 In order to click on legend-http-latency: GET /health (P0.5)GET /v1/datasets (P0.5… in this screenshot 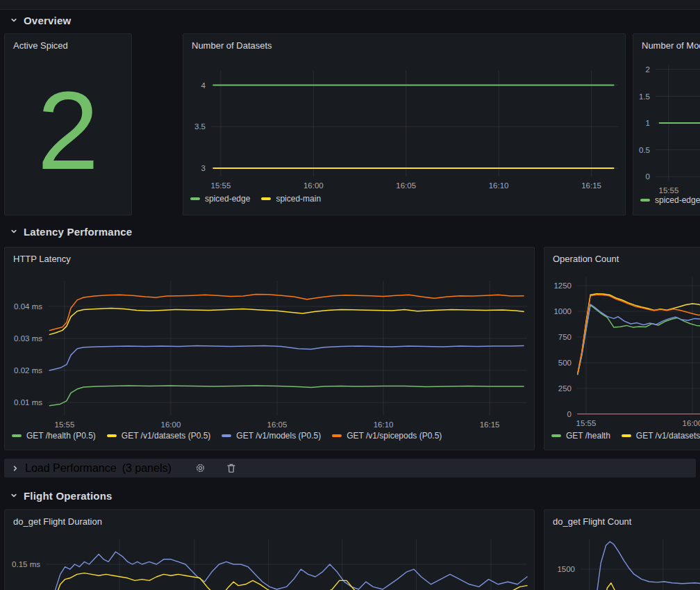, I will do `click(226, 436)`.